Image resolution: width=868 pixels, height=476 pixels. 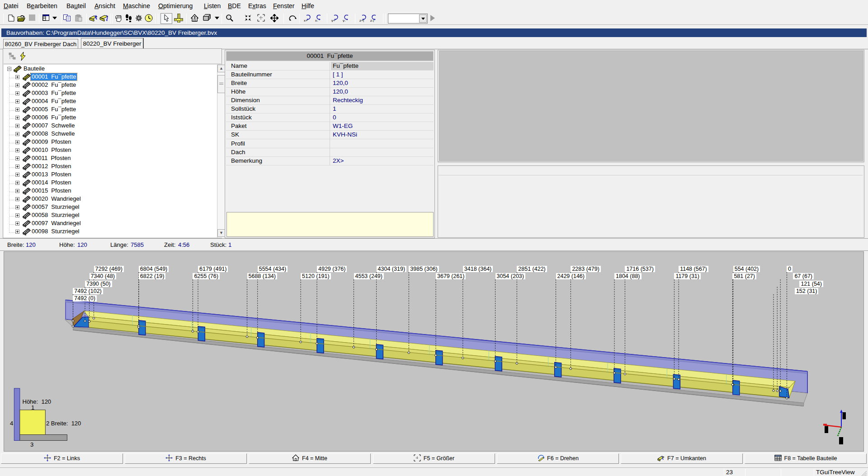 I want to click on svg-text: y-, so click(x=344, y=20).